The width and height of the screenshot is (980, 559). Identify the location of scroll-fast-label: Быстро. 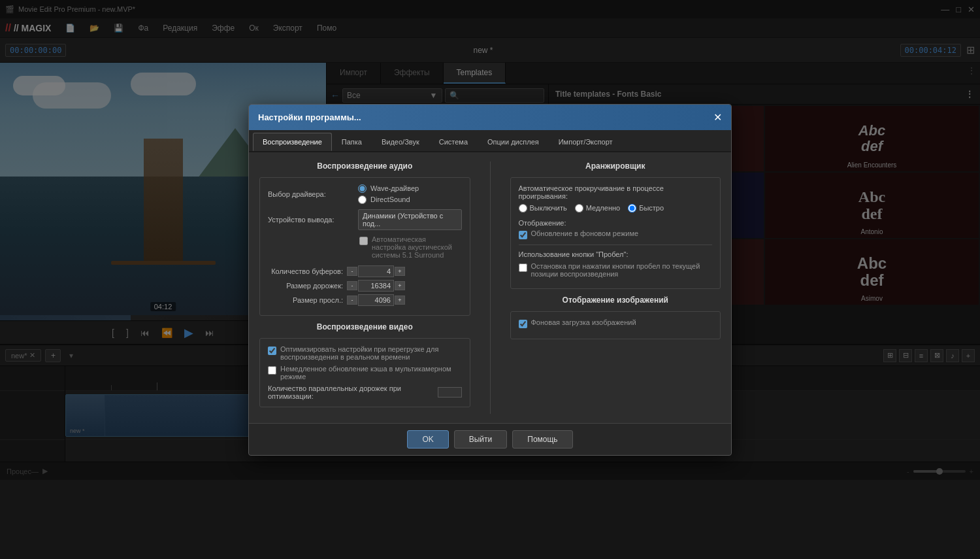
(651, 208).